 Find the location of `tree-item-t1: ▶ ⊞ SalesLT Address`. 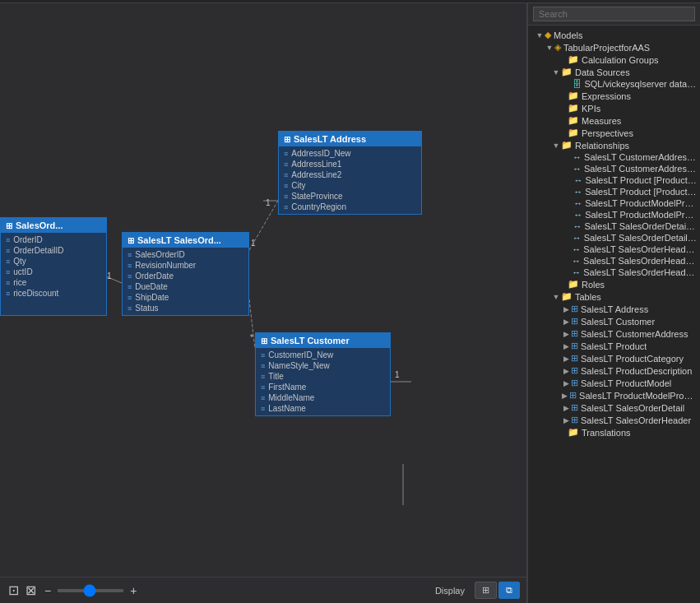

tree-item-t1: ▶ ⊞ SalesLT Address is located at coordinates (614, 309).